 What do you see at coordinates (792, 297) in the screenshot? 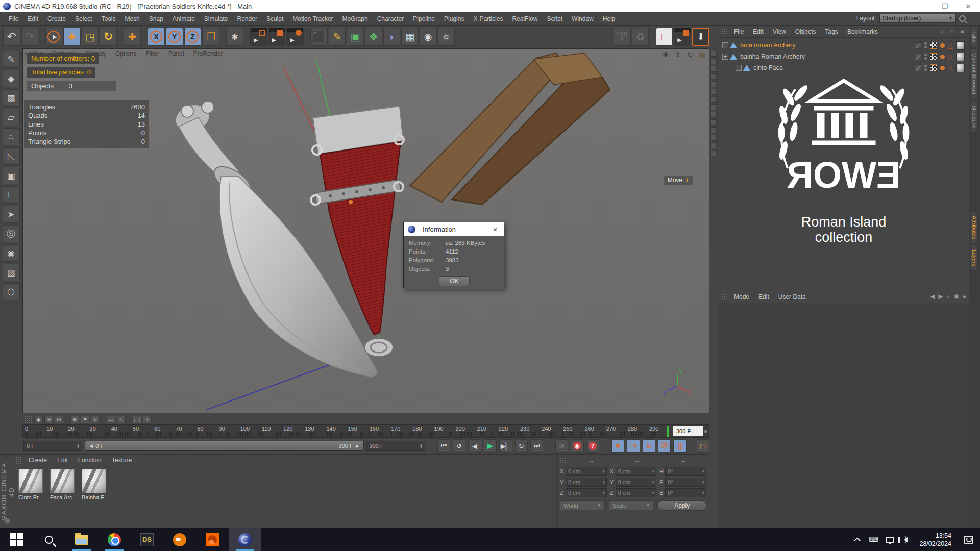
I see `attribute-menu-item: User Data` at bounding box center [792, 297].